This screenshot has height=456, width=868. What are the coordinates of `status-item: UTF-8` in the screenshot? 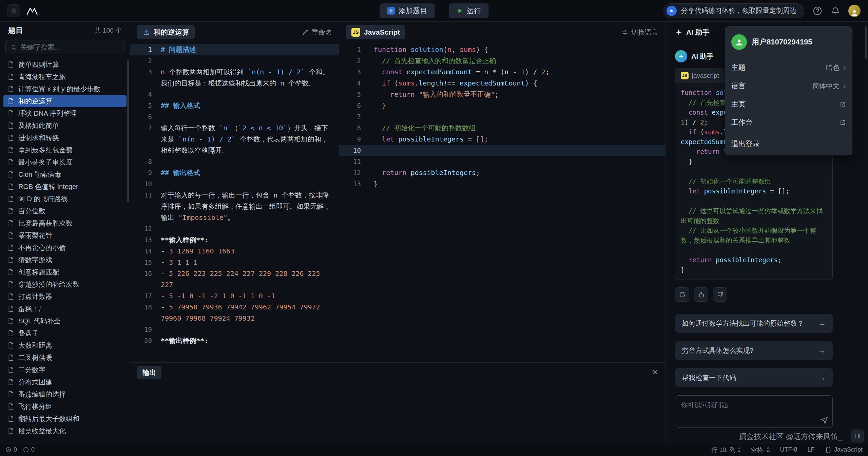 It's located at (788, 450).